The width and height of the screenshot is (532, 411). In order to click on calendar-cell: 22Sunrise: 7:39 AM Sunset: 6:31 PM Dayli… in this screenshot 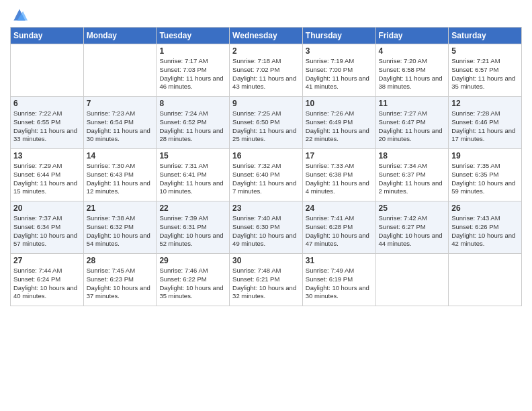, I will do `click(193, 228)`.